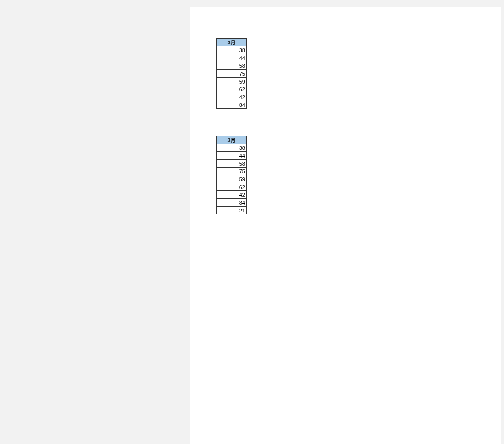  Describe the element at coordinates (231, 73) in the screenshot. I see `table-1: 3月 38 44 58 75 59 62 42 84` at that location.